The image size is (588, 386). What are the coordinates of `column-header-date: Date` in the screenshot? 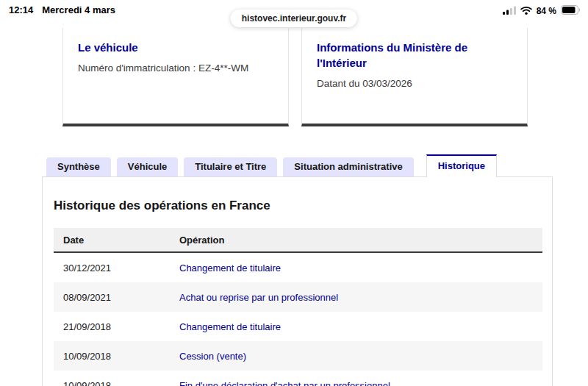 It's located at (112, 240).